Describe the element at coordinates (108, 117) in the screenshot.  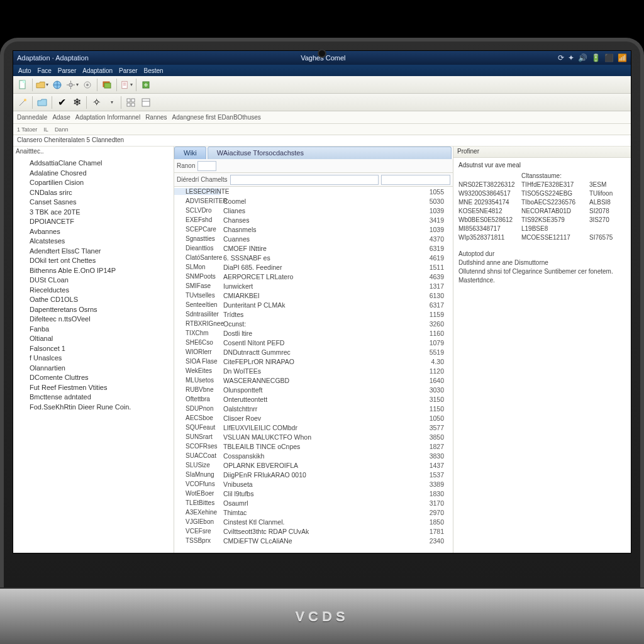
I see `subtab: Adaptation Informannel` at that location.